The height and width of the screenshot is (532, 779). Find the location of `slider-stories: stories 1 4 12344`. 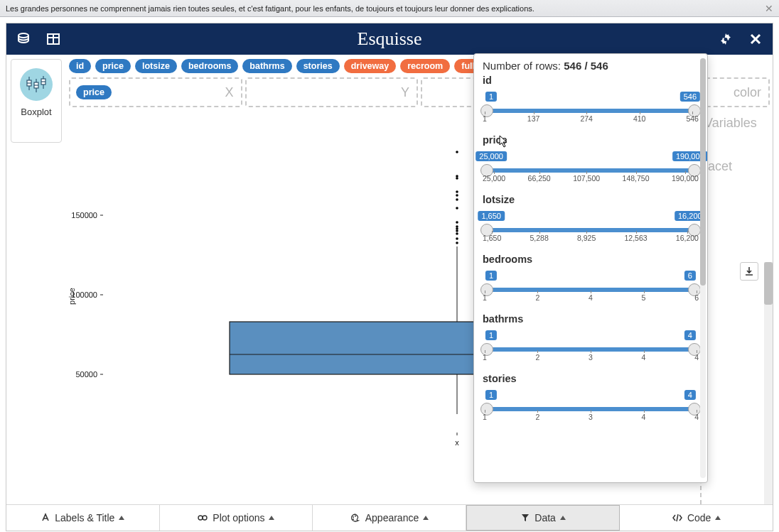

slider-stories: stories 1 4 12344 is located at coordinates (591, 398).